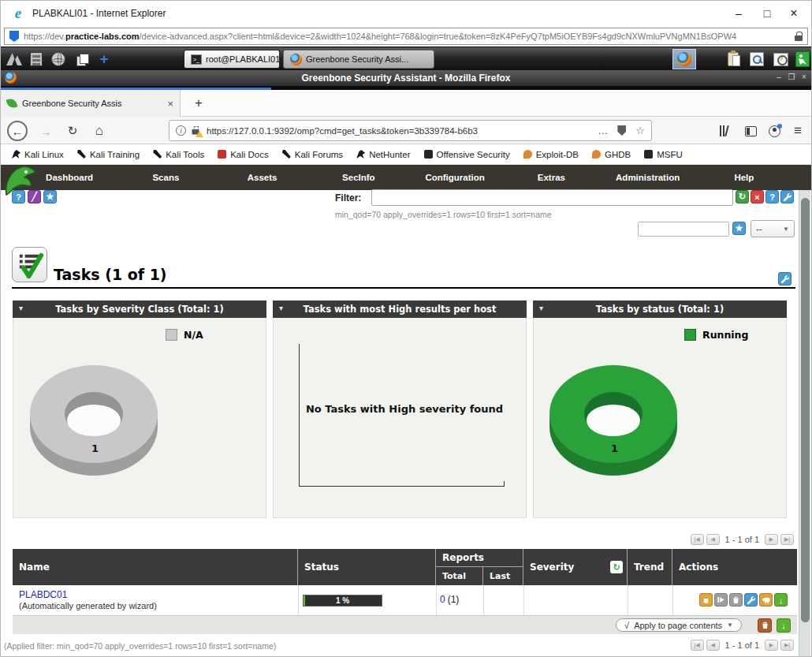 Image resolution: width=812 pixels, height=657 pixels. Describe the element at coordinates (743, 197) in the screenshot. I see `update-filter-button: ↻` at that location.